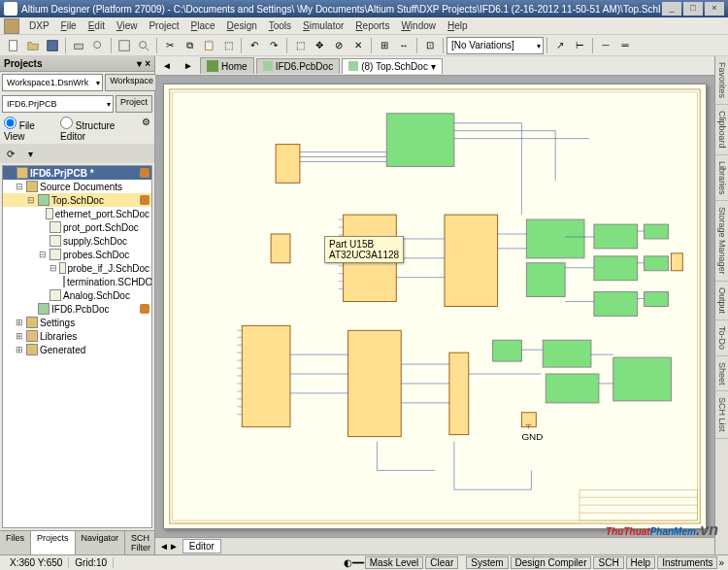 Image resolution: width=728 pixels, height=570 pixels. What do you see at coordinates (641, 563) in the screenshot?
I see `status-help: Help` at bounding box center [641, 563].